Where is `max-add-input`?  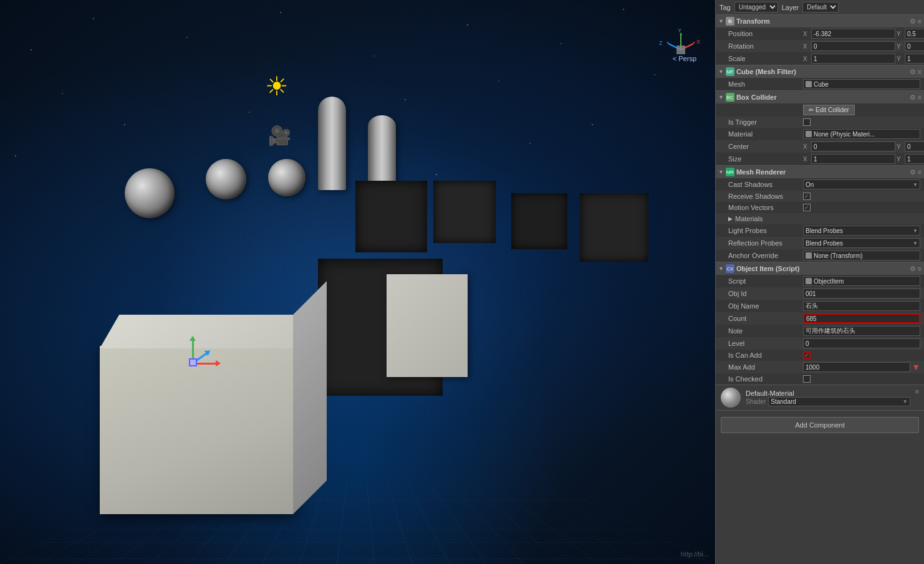 max-add-input is located at coordinates (857, 367).